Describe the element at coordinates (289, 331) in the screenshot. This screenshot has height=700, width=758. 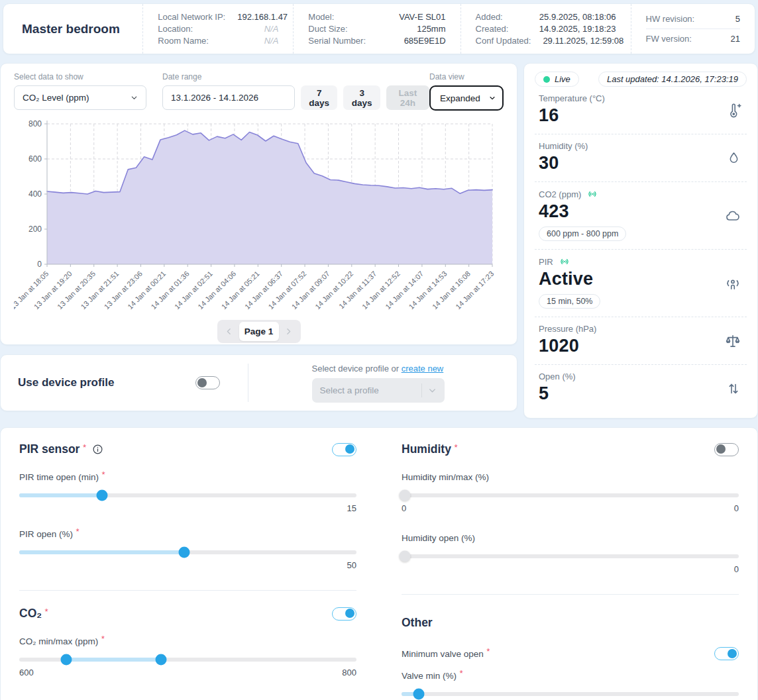
I see `next-page-button` at that location.